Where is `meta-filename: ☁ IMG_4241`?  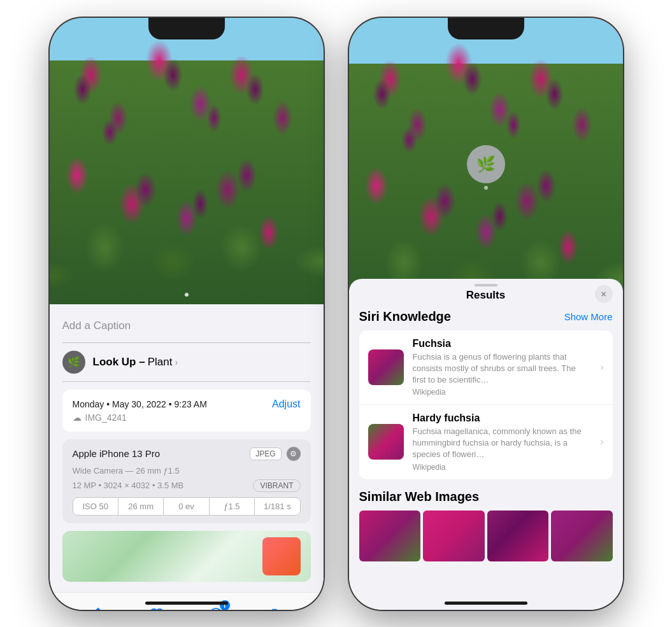
meta-filename: ☁ IMG_4241 is located at coordinates (187, 418).